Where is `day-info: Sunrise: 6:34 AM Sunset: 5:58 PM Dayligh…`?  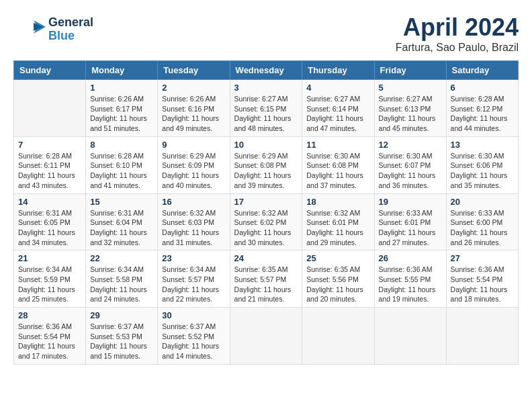 day-info: Sunrise: 6:34 AM Sunset: 5:58 PM Dayligh… is located at coordinates (122, 285).